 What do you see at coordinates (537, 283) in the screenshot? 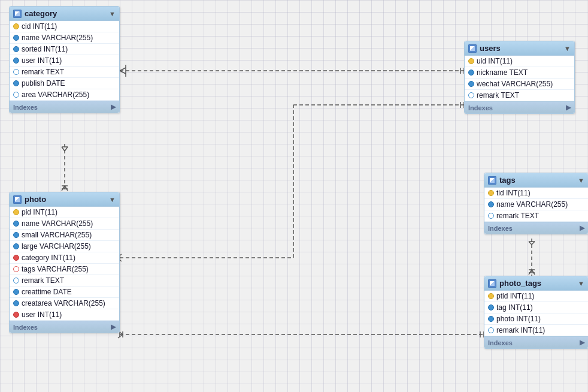
I see `photo-tags-table-name: photo_tags` at bounding box center [537, 283].